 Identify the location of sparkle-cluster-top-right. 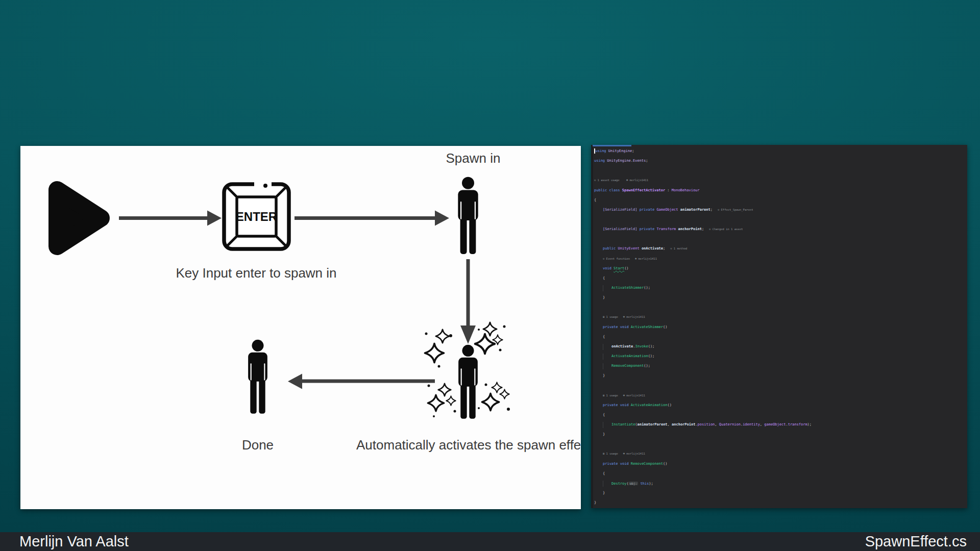
(491, 338).